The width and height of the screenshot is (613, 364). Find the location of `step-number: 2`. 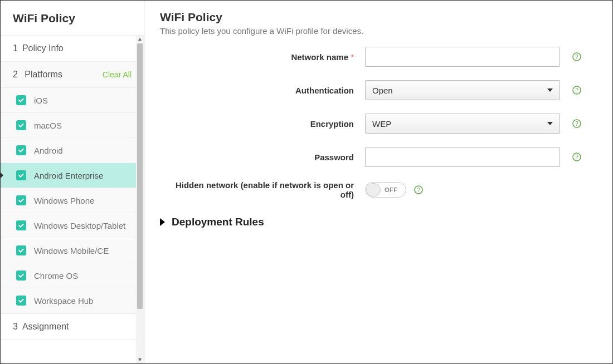

step-number: 2 is located at coordinates (16, 75).